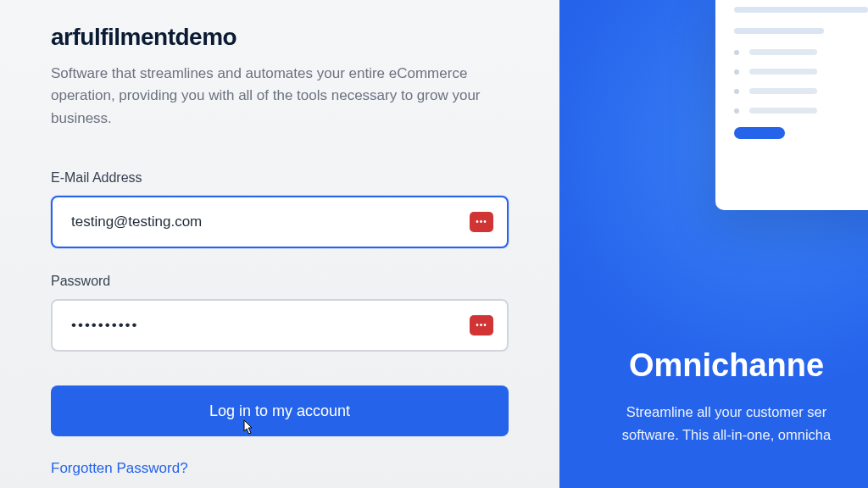  Describe the element at coordinates (792, 105) in the screenshot. I see `preview-card` at that location.